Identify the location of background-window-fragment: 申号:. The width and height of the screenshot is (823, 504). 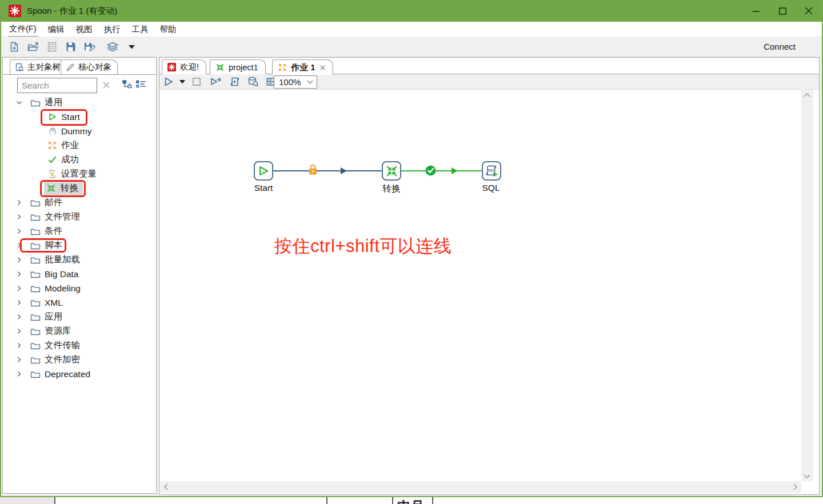
(412, 501).